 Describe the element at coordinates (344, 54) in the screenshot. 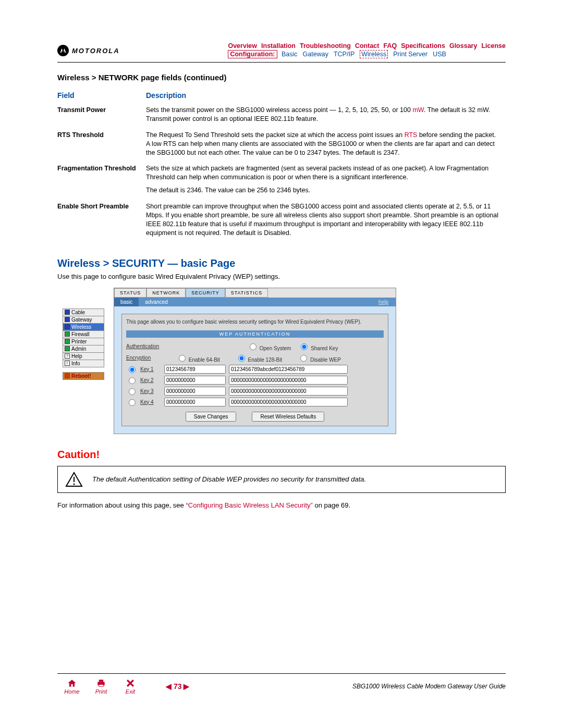

I see `subnav-tcp/ip: TCP/IP` at that location.